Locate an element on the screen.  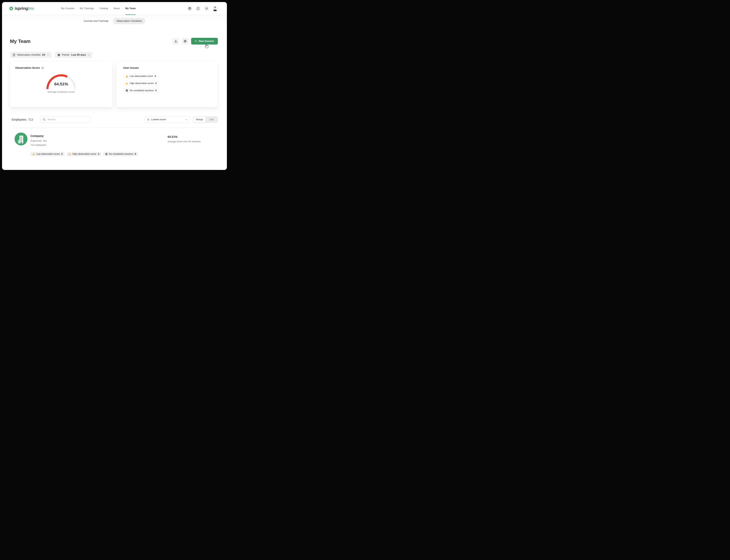
employees-count: 713 is located at coordinates (31, 120).